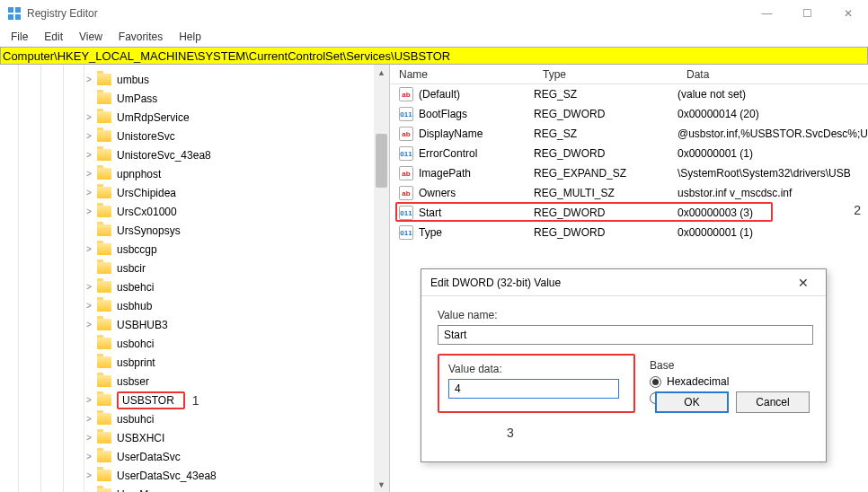  Describe the element at coordinates (91, 37) in the screenshot. I see `menu-view: View` at that location.